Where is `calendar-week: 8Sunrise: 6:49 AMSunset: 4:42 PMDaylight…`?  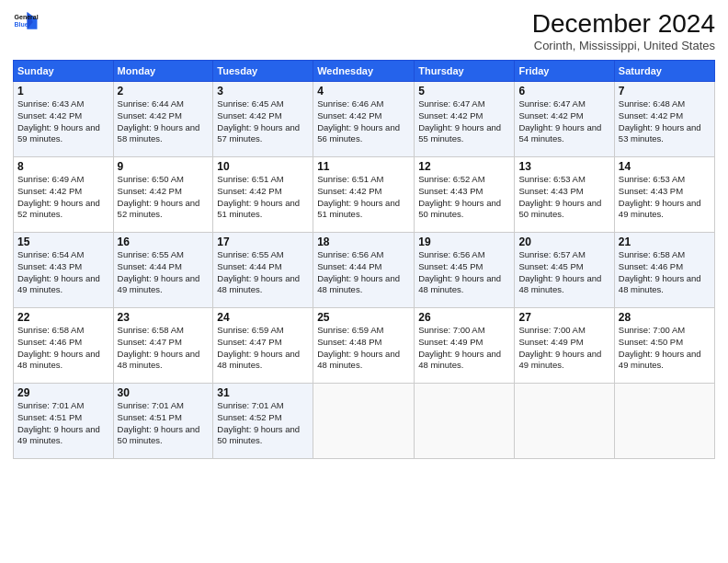
calendar-week: 8Sunrise: 6:49 AMSunset: 4:42 PMDaylight… is located at coordinates (364, 195).